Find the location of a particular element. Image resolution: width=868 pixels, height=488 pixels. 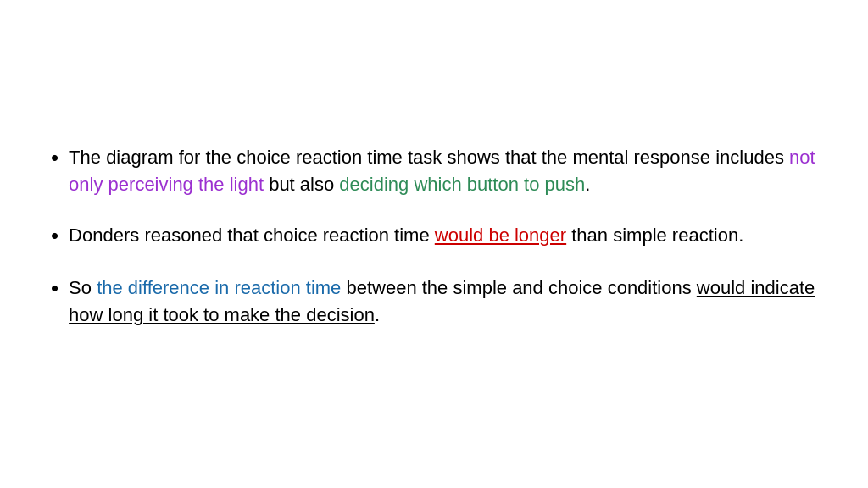

bullet-item-1: • The diagram for the choice reaction ti… is located at coordinates (434, 171).